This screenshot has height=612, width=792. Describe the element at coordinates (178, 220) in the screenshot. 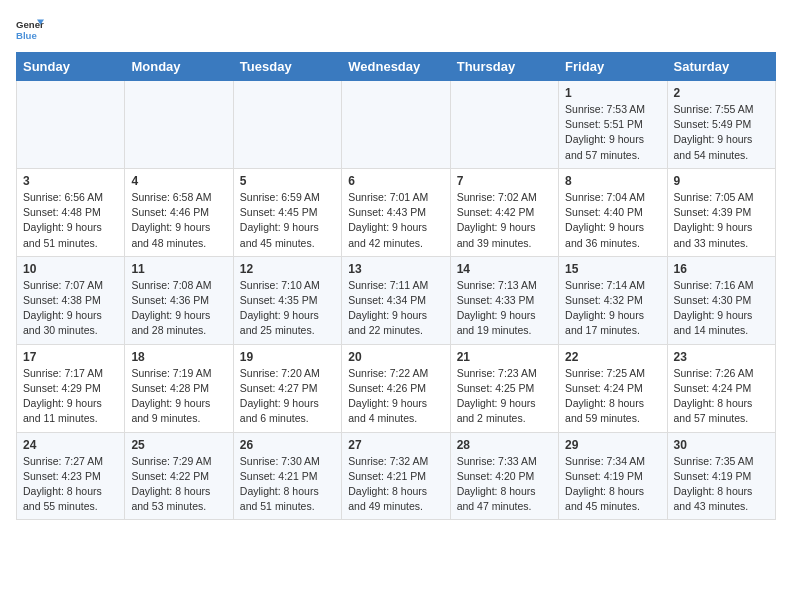

I see `day-info: Sunrise: 6:58 AM Sunset: 4:46 PM Dayligh…` at that location.